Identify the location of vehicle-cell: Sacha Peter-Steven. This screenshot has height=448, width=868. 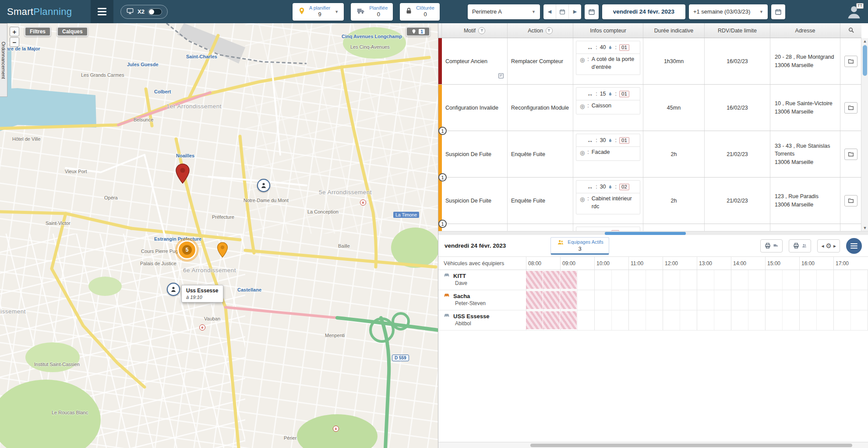
(482, 300).